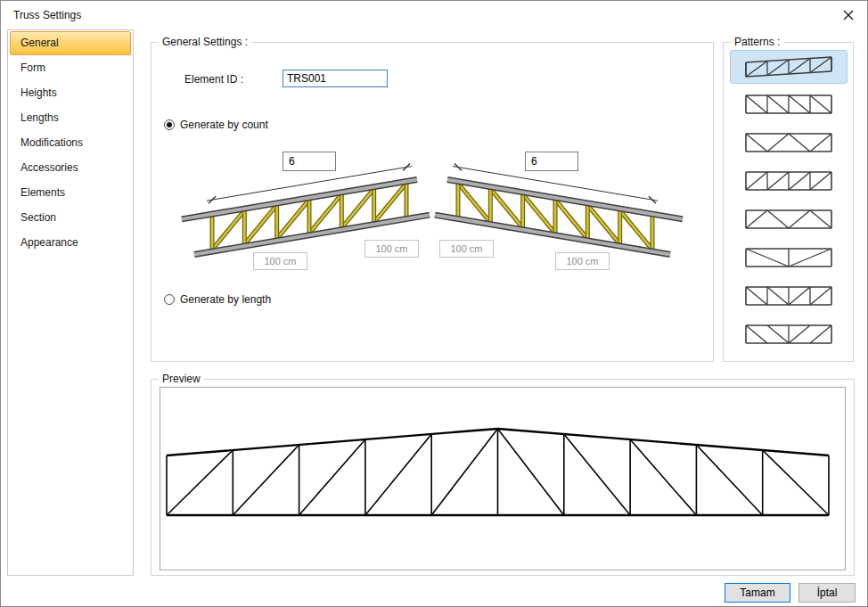  I want to click on element-id-input, so click(335, 78).